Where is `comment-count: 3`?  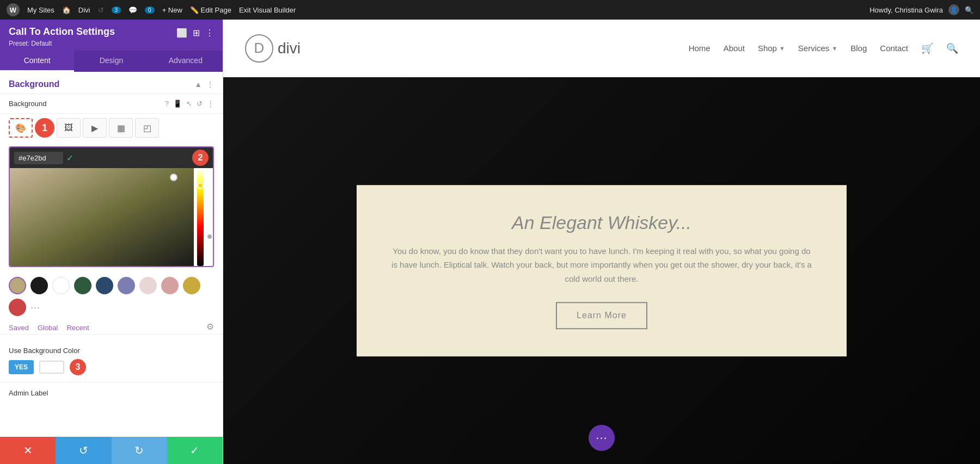 comment-count: 3 is located at coordinates (117, 10).